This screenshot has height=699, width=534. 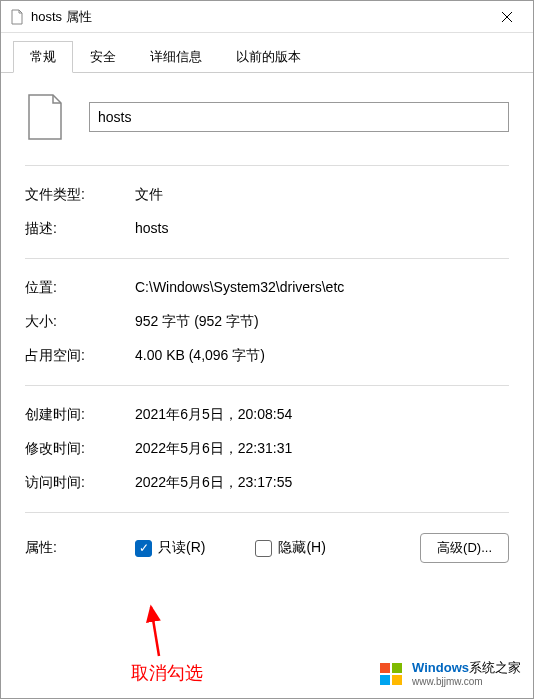 I want to click on file-icon-small, so click(x=17, y=17).